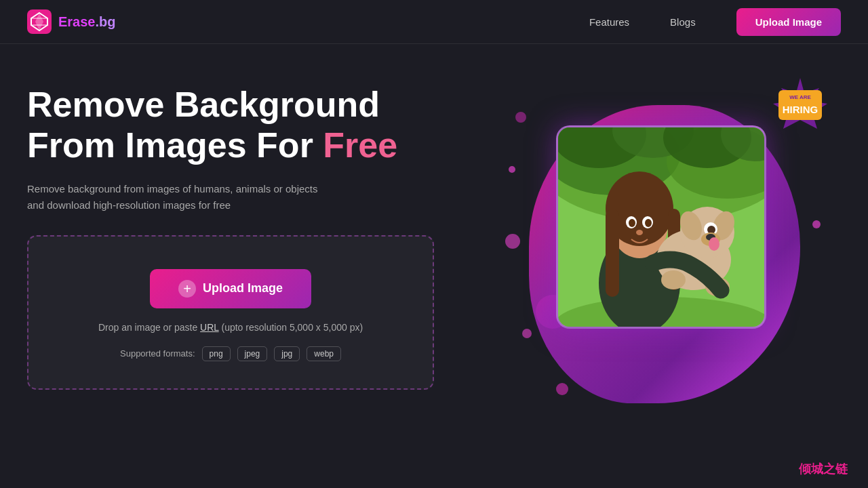 This screenshot has width=868, height=488. What do you see at coordinates (800, 110) in the screenshot?
I see `svg-text: HIRING` at bounding box center [800, 110].